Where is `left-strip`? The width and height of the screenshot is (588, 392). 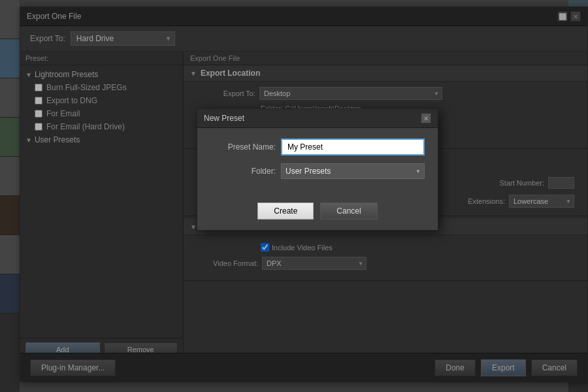
left-strip is located at coordinates (10, 196).